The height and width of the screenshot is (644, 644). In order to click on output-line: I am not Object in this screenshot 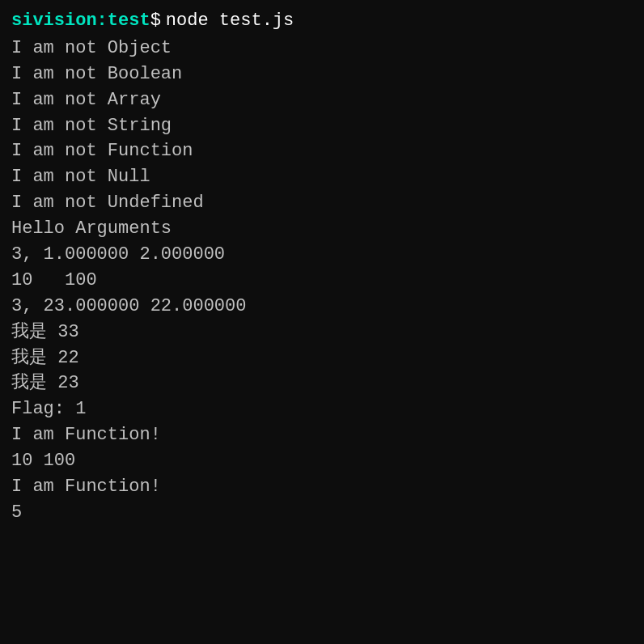, I will do `click(322, 49)`.